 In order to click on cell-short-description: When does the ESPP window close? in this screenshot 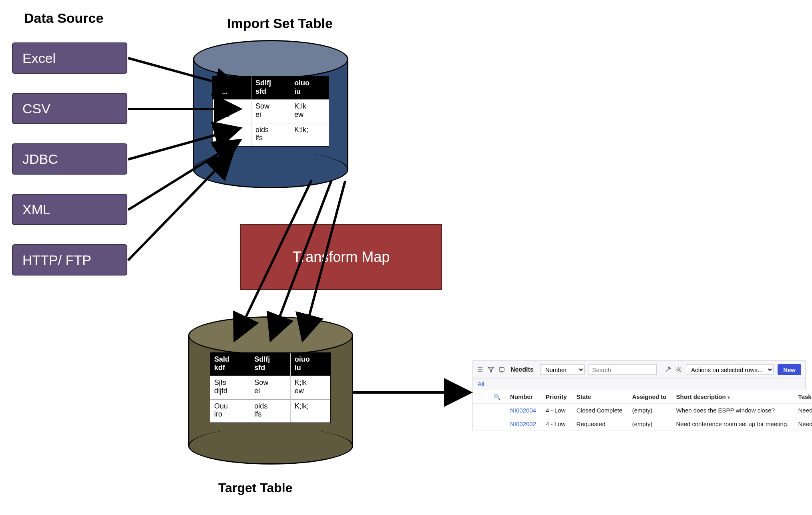, I will do `click(732, 410)`.